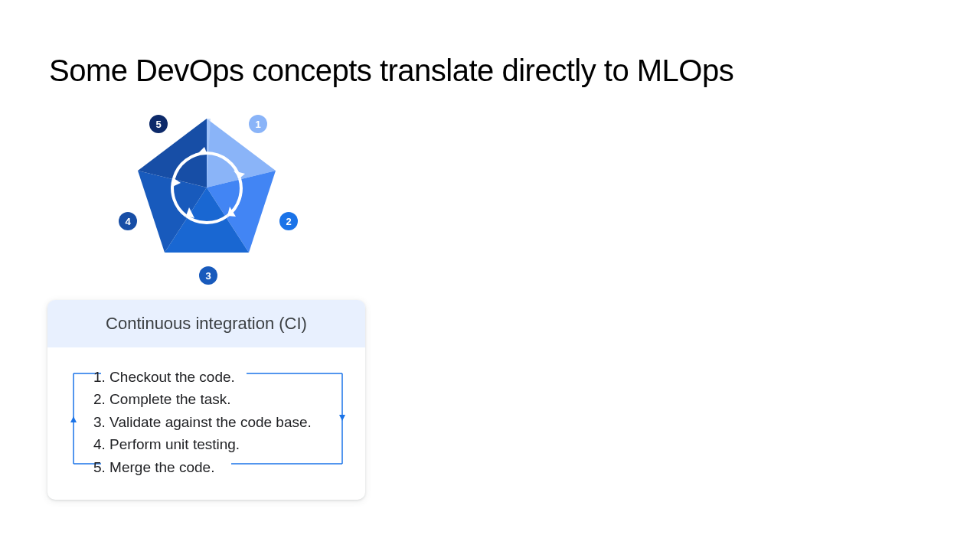 The width and height of the screenshot is (980, 551). Describe the element at coordinates (207, 422) in the screenshot. I see `ci-steps-list: 1. Checkout the code. 2. Complete the ta…` at that location.